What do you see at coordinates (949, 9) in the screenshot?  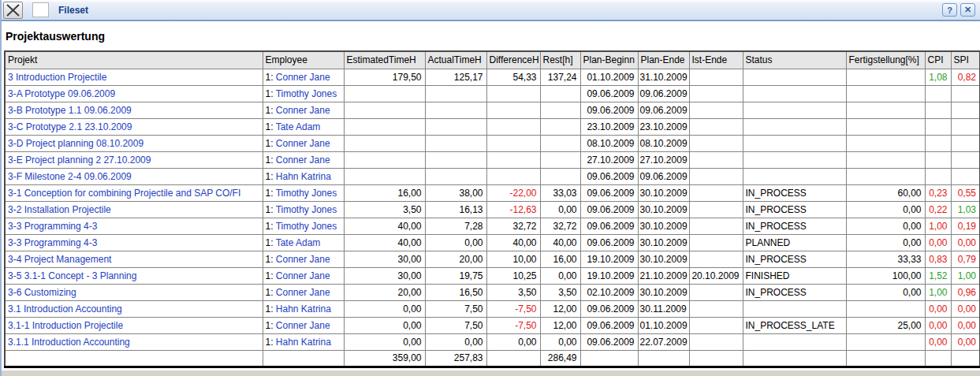 I see `help-button: ?` at bounding box center [949, 9].